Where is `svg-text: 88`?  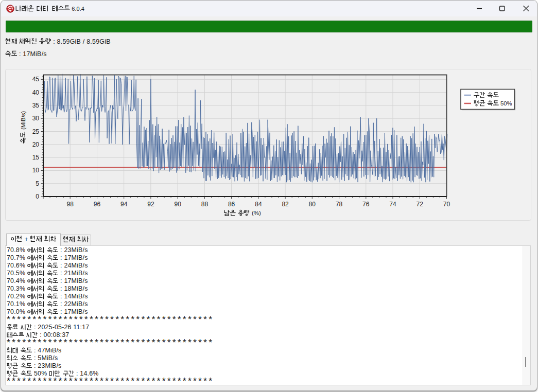
svg-text: 88 is located at coordinates (205, 204).